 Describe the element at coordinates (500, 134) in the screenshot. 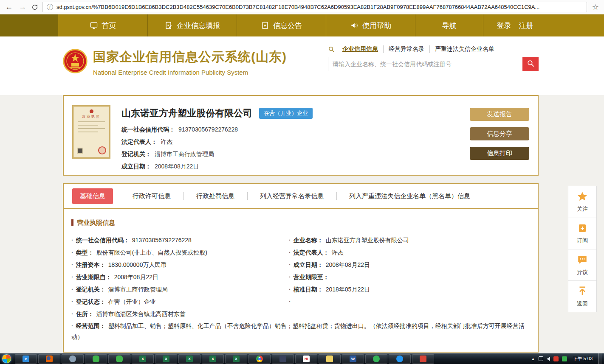

I see `share-info-button: 信息分享` at that location.